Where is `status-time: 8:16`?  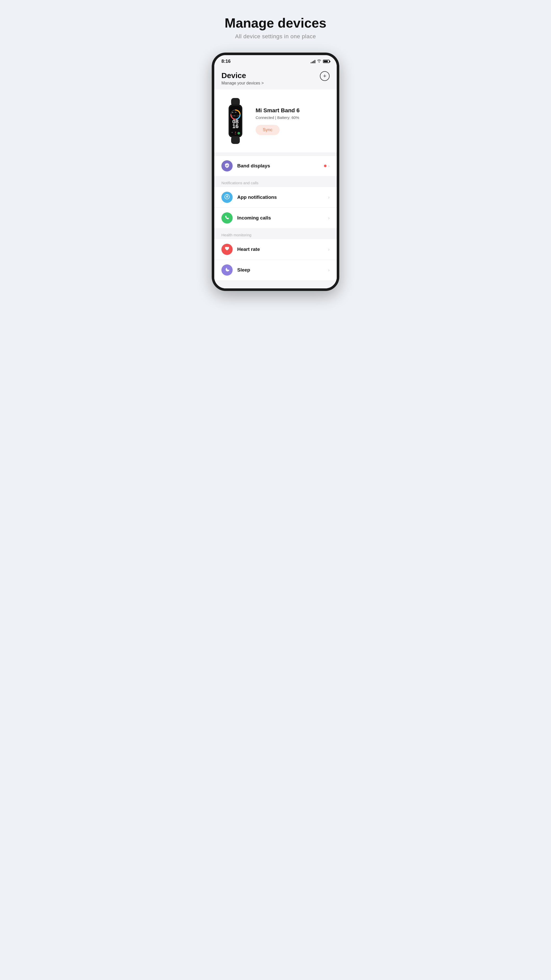 status-time: 8:16 is located at coordinates (226, 61).